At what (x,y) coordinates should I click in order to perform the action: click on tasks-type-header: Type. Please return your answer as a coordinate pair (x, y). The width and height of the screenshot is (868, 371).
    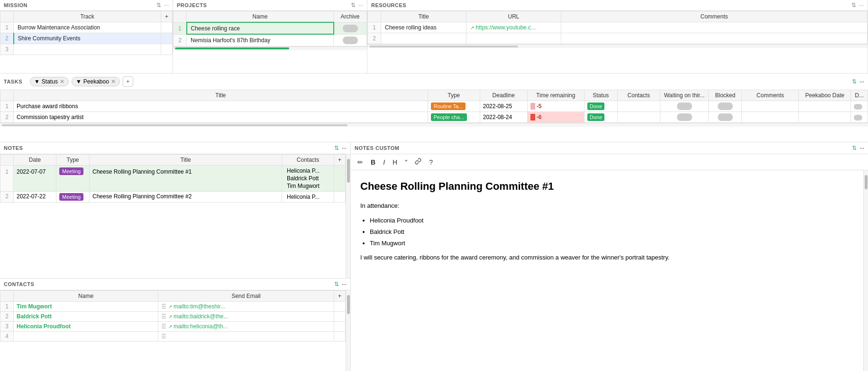
    Looking at the image, I should click on (454, 96).